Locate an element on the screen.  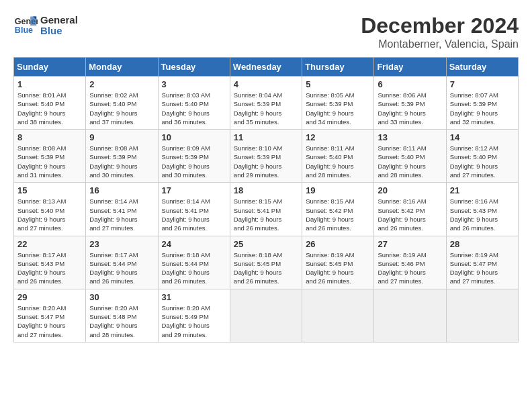
calendar-cell: 18Sunrise: 8:15 AMSunset: 5:41 PMDayligh… is located at coordinates (266, 210).